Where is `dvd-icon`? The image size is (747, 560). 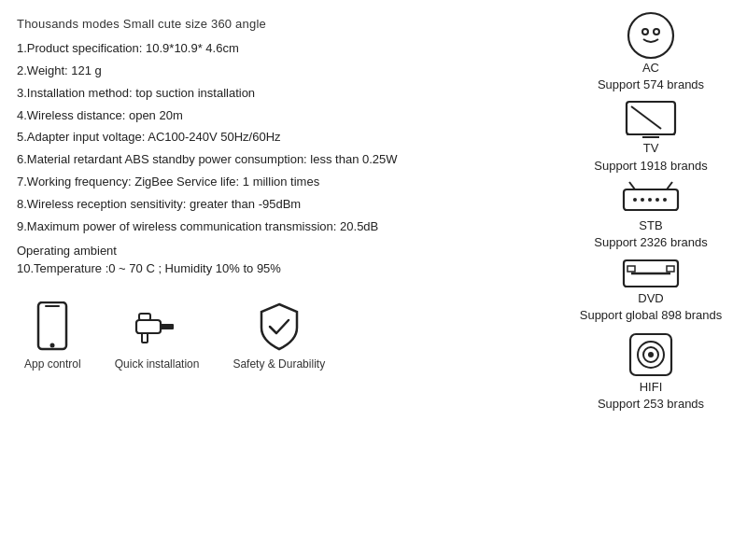 dvd-icon is located at coordinates (651, 273).